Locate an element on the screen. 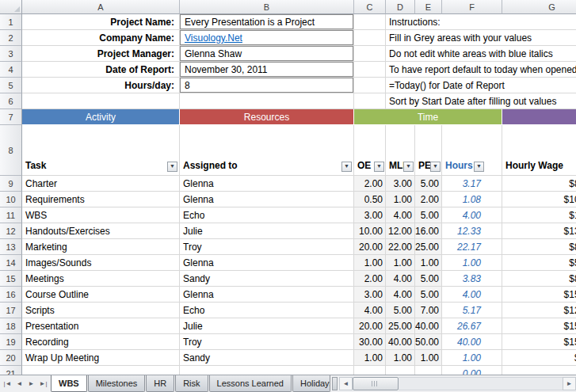  task-cell: Charter is located at coordinates (101, 184).